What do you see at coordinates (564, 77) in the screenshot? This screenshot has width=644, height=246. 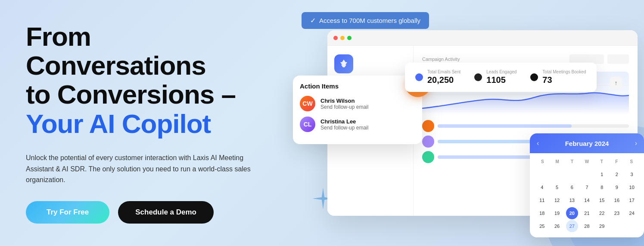 I see `stat-info-meetings: Total Meetings Booked 73` at bounding box center [564, 77].